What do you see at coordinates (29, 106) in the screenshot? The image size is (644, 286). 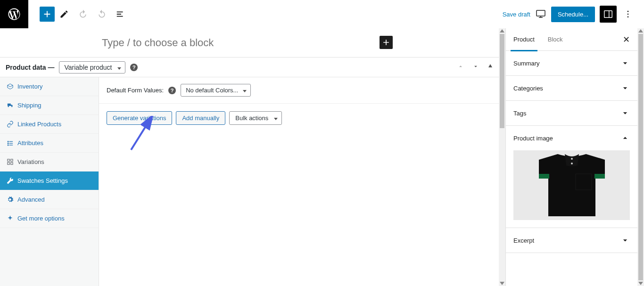 I see `tab-label: Shipping` at bounding box center [29, 106].